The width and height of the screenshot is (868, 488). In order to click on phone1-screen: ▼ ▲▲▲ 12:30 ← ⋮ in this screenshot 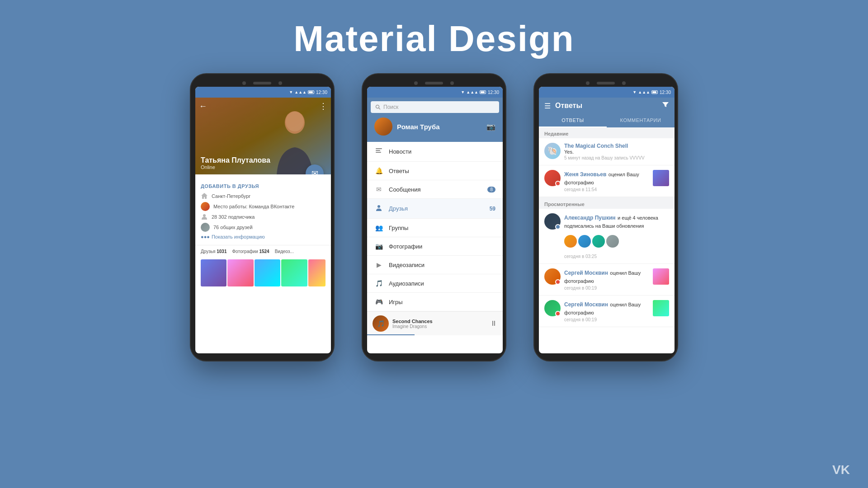, I will do `click(263, 220)`.